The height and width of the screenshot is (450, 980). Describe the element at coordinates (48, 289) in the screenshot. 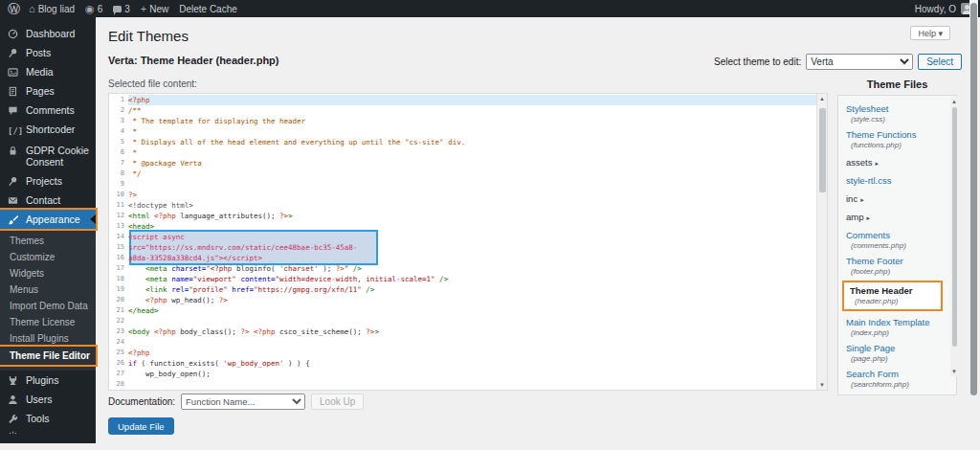

I see `sidebar-item-menus: Menus` at that location.